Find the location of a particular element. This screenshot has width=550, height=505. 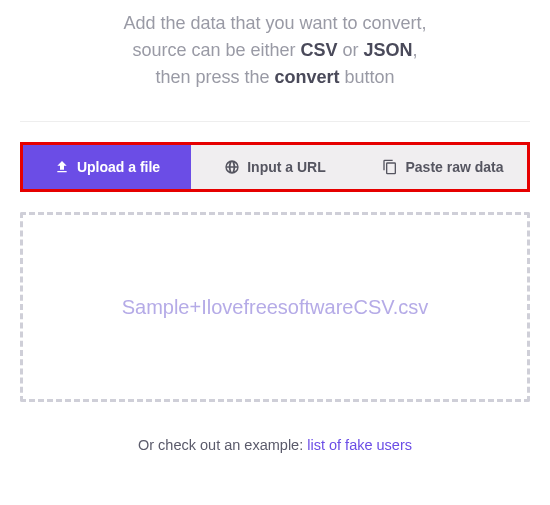

tab-paste-label: Paste raw data is located at coordinates (454, 167).